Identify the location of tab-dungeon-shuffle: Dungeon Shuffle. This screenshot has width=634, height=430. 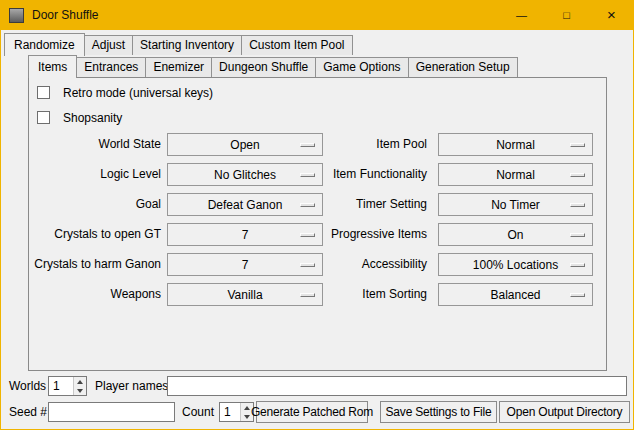
(264, 67).